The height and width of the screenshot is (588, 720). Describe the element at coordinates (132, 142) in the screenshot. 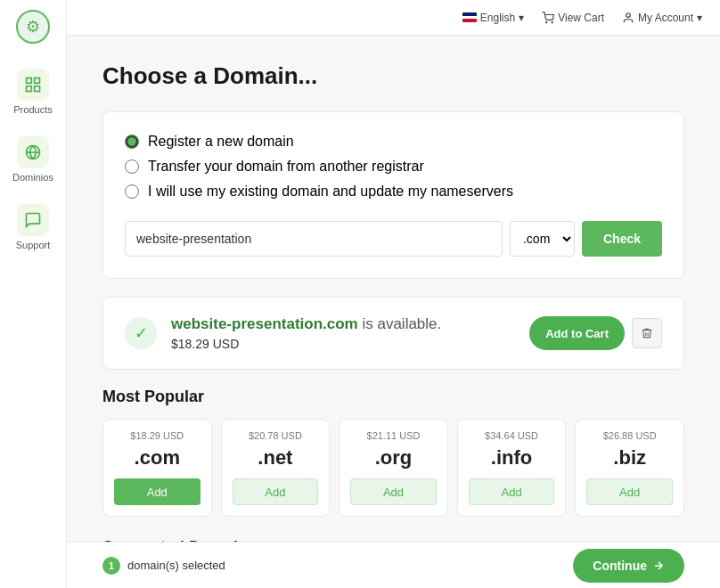

I see `register-radio` at that location.